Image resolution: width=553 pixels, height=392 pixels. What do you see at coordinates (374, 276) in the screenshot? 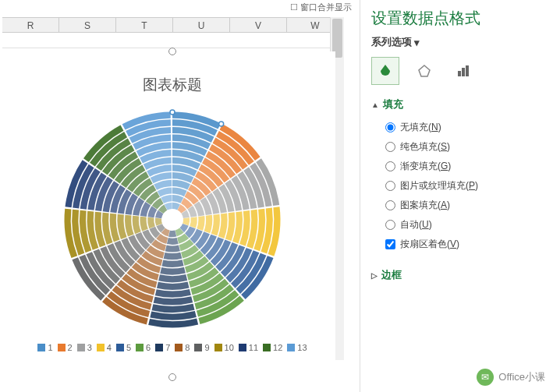
I see `triangle-right-icon: ▷` at bounding box center [374, 276].